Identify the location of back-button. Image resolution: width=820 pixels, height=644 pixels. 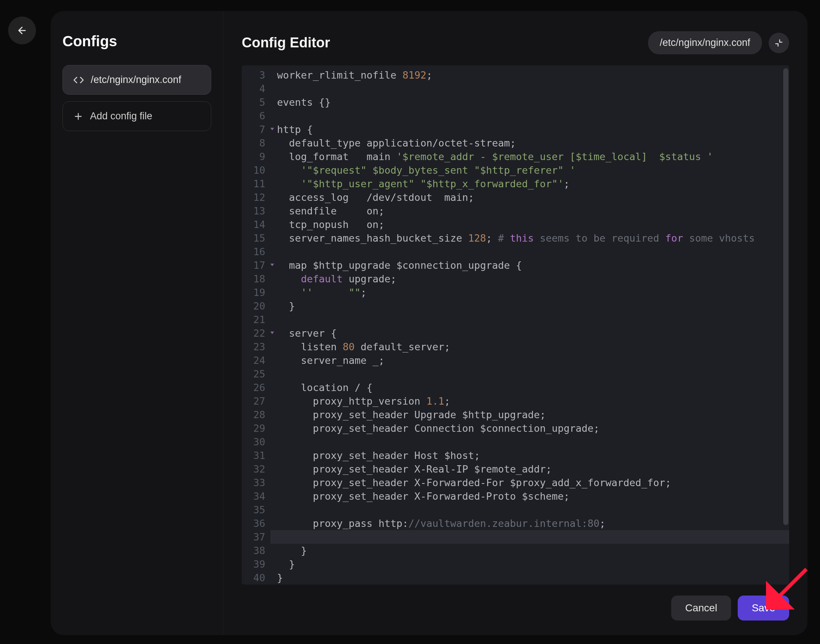
(22, 31).